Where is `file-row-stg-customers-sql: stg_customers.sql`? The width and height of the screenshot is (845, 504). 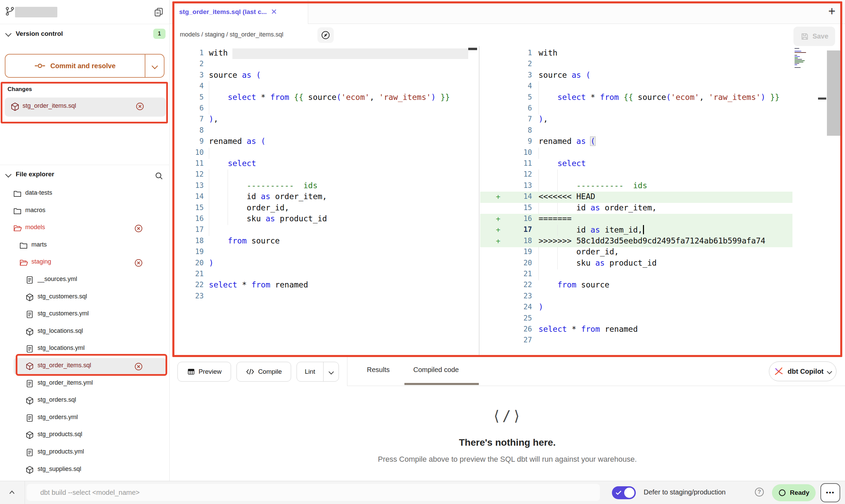 file-row-stg-customers-sql: stg_customers.sql is located at coordinates (85, 297).